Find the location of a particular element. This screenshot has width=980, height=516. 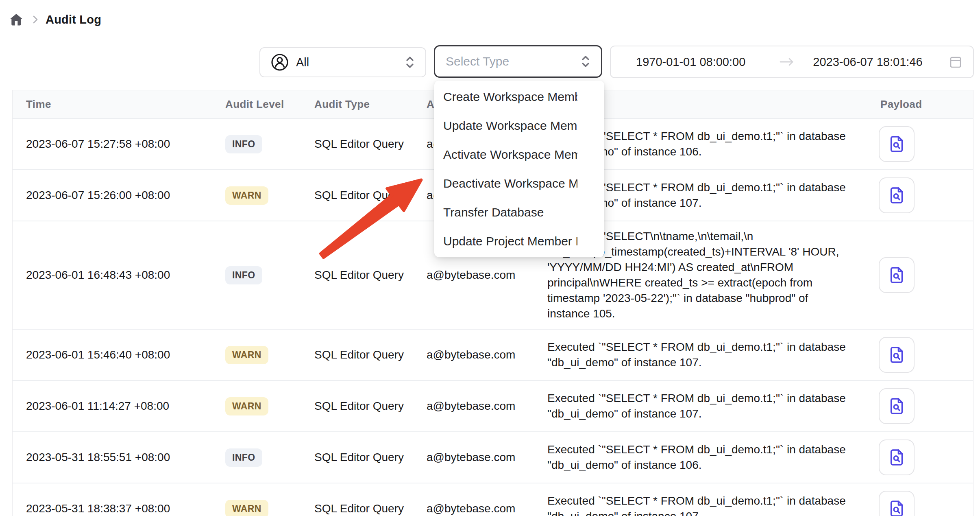

page-title: Audit Log is located at coordinates (73, 20).